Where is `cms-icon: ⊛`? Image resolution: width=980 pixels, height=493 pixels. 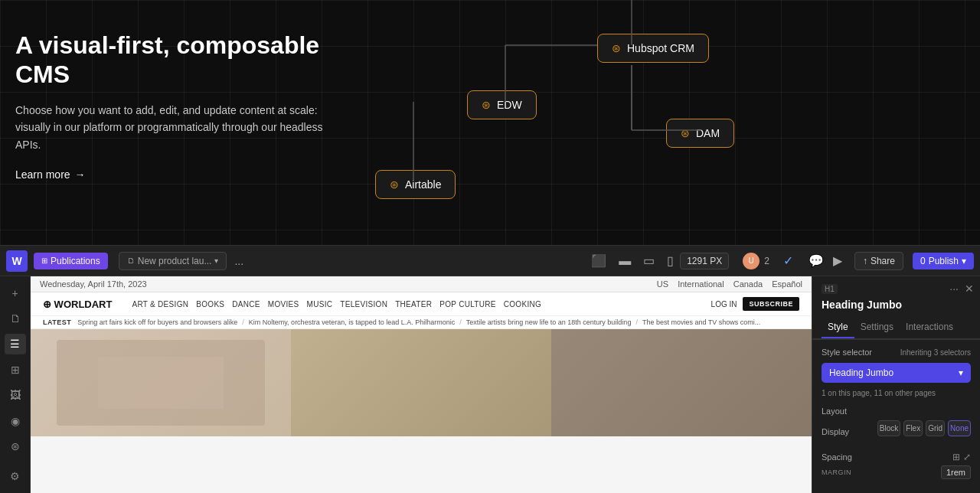
cms-icon: ⊛ is located at coordinates (15, 446).